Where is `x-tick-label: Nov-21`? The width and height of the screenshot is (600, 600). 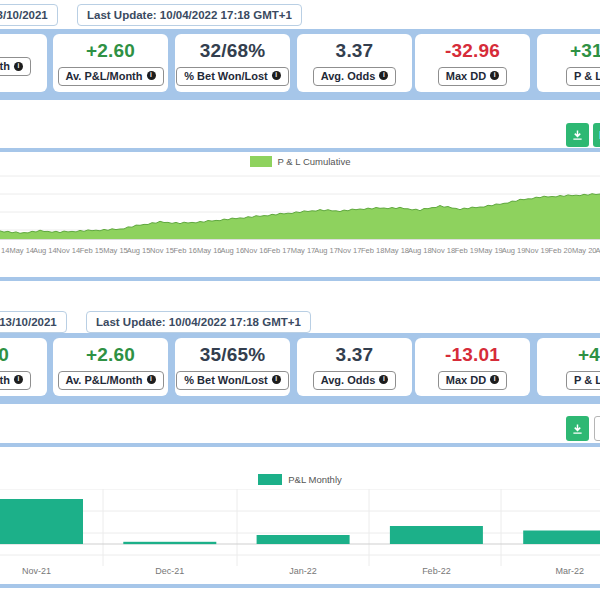
x-tick-label: Nov-21 is located at coordinates (38, 571).